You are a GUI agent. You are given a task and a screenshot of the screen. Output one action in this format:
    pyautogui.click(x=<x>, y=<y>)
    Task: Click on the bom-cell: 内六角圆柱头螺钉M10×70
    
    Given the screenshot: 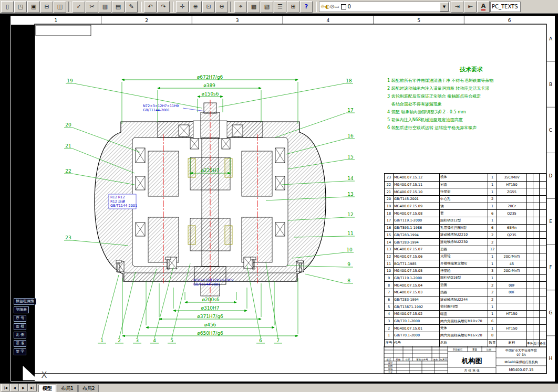 What is the action you would take?
    pyautogui.click(x=463, y=321)
    